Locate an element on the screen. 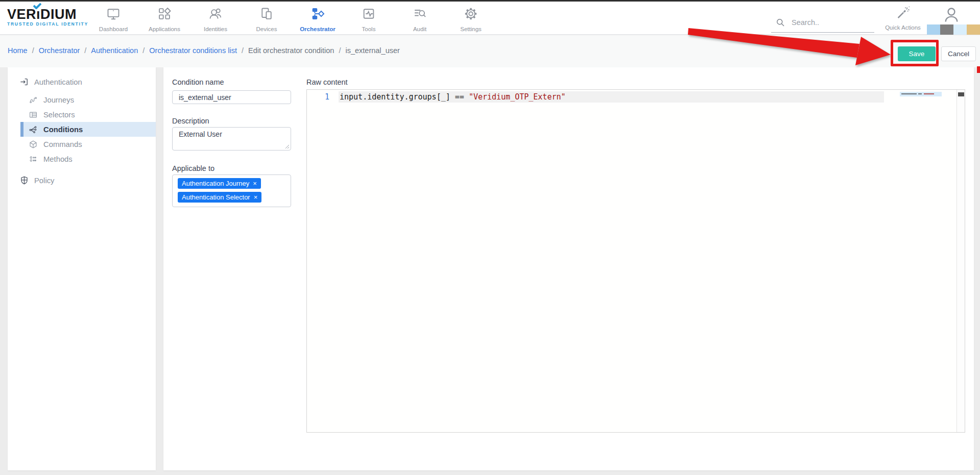  action-bar: Home / Orchestrator / Authentication / O… is located at coordinates (490, 51).